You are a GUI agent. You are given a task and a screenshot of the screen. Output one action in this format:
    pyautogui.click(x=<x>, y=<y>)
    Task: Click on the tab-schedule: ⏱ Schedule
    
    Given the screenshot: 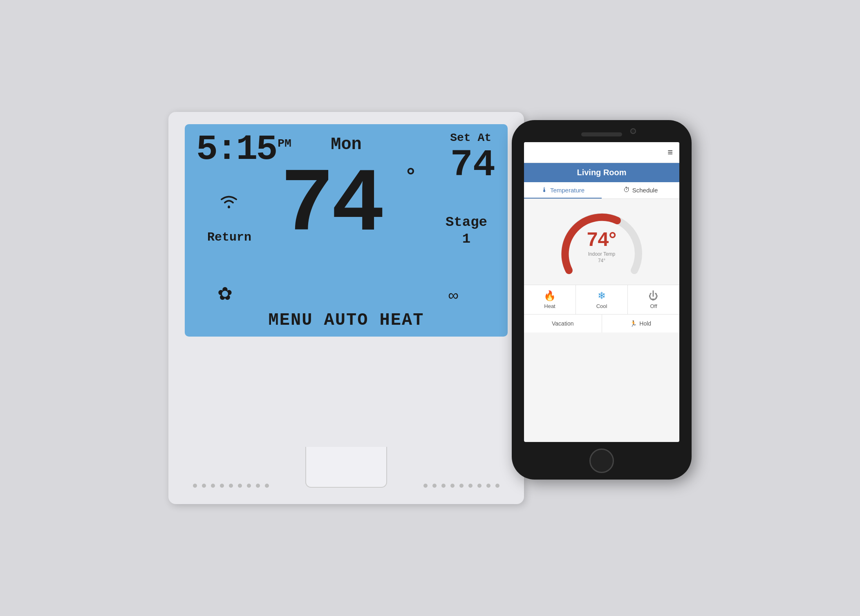 What is the action you would take?
    pyautogui.click(x=641, y=190)
    